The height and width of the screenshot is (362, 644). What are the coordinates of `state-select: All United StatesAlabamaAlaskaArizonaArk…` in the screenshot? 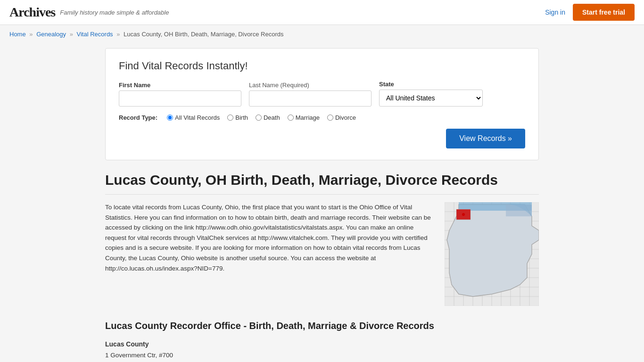 It's located at (431, 98).